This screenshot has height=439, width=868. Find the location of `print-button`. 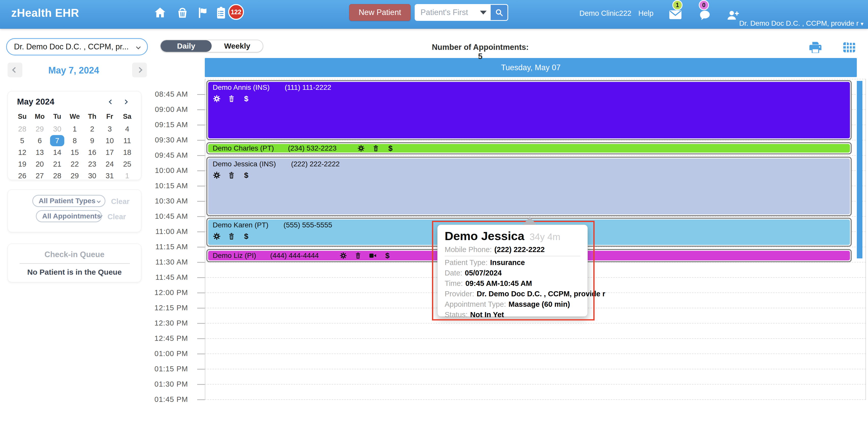

print-button is located at coordinates (815, 48).